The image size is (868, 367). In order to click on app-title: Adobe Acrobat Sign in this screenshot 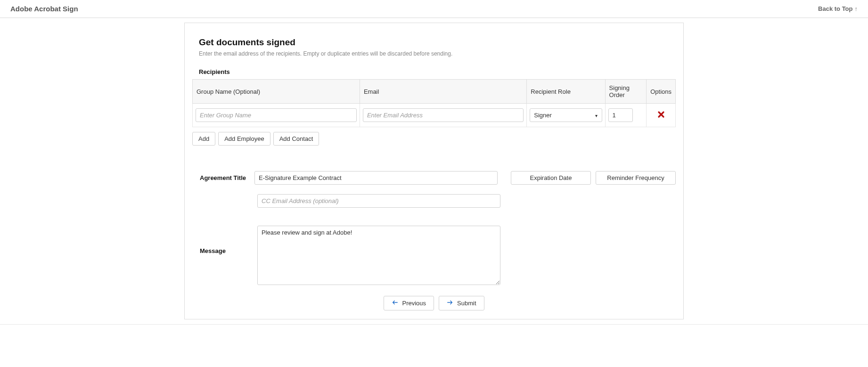, I will do `click(44, 8)`.